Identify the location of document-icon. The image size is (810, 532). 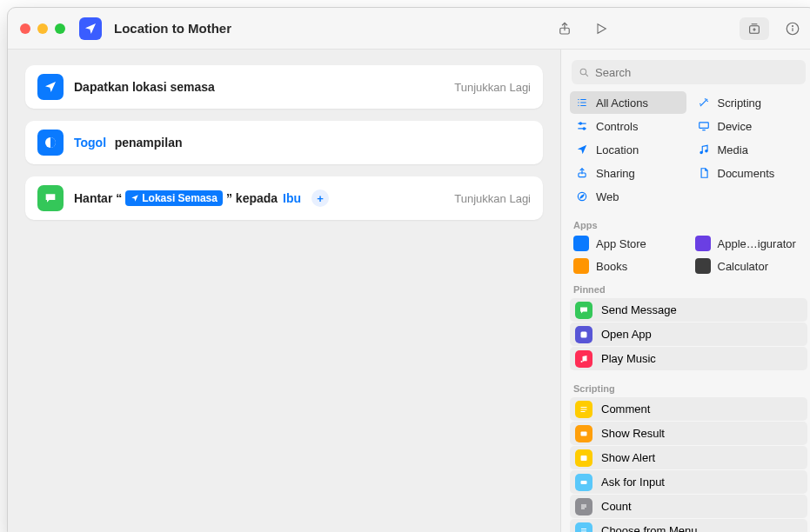
(704, 173).